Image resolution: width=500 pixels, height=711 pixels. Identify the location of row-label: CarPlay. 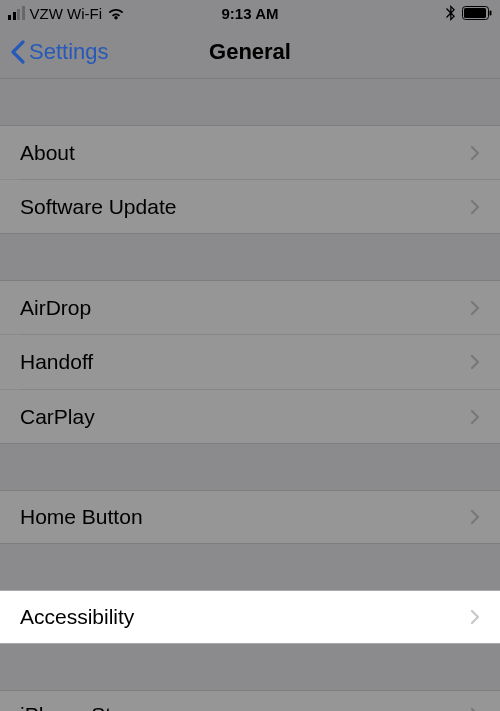
(58, 417).